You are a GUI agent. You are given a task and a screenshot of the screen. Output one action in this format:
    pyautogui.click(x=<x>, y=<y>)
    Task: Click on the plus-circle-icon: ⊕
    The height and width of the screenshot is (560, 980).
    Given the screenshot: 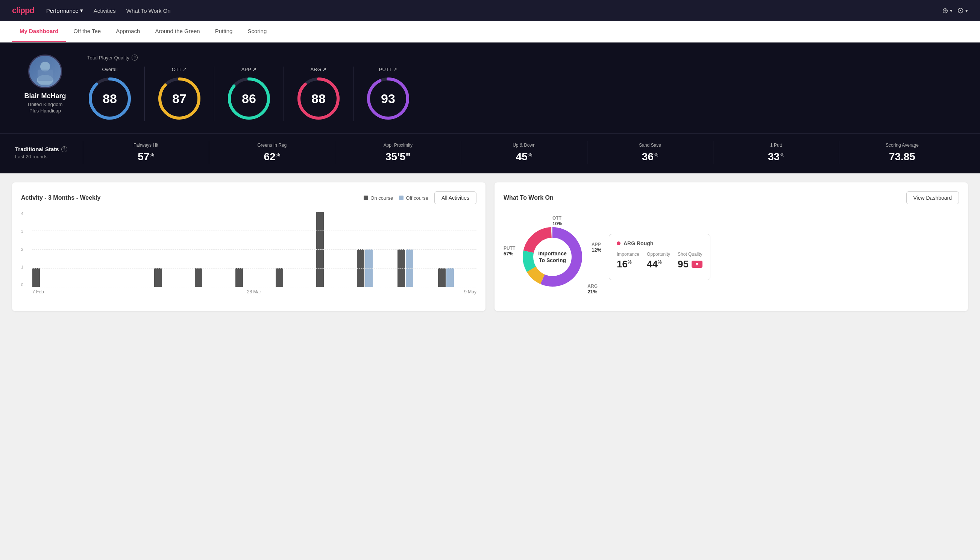 What is the action you would take?
    pyautogui.click(x=945, y=11)
    